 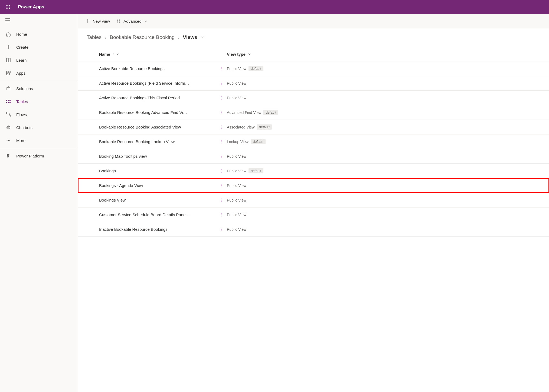 I want to click on table-row: Bookable Resource Booking Associated Vie…, so click(x=313, y=127).